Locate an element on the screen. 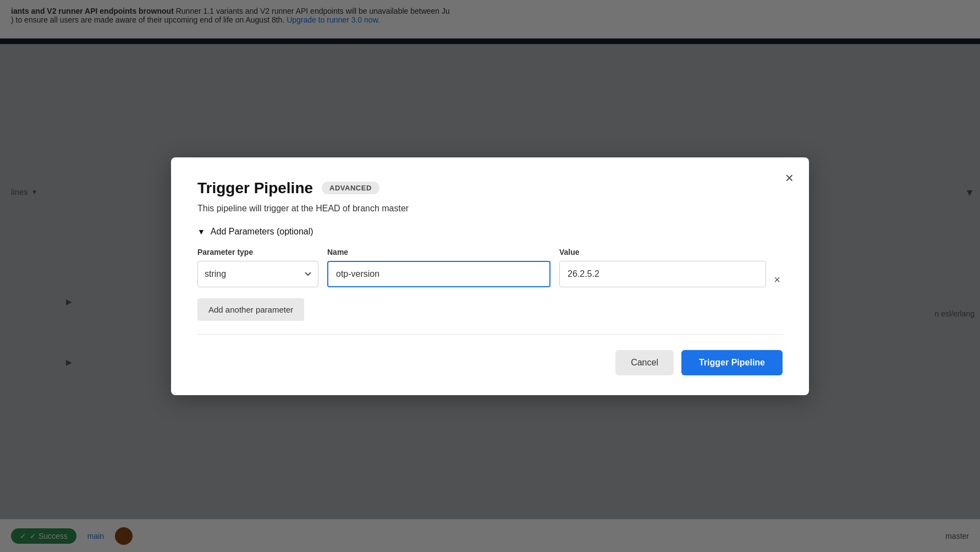 The width and height of the screenshot is (980, 552). toggle-arrow-icon: ▼ is located at coordinates (201, 232).